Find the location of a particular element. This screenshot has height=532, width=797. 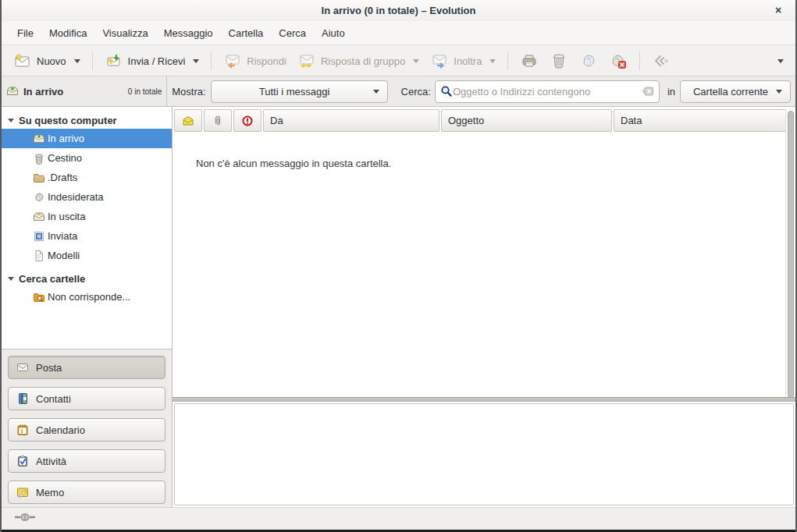

tree-section-label: Cerca cartelle is located at coordinates (52, 279).